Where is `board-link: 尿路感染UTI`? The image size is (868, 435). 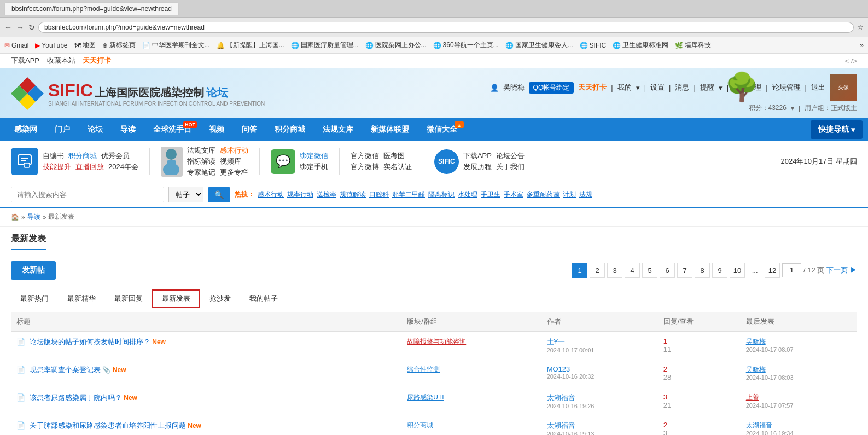 board-link: 尿路感染UTI is located at coordinates (426, 397).